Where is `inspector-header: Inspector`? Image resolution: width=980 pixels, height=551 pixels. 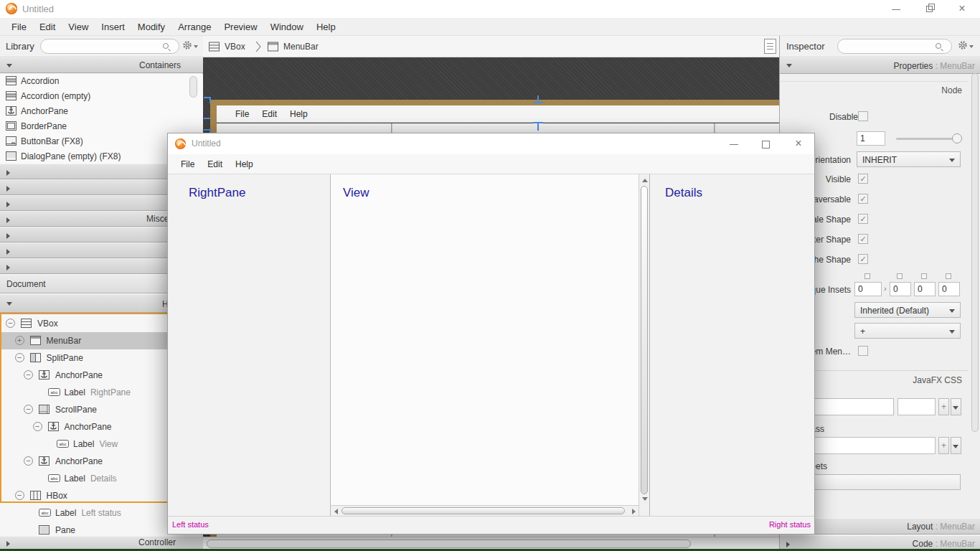
inspector-header: Inspector is located at coordinates (880, 47).